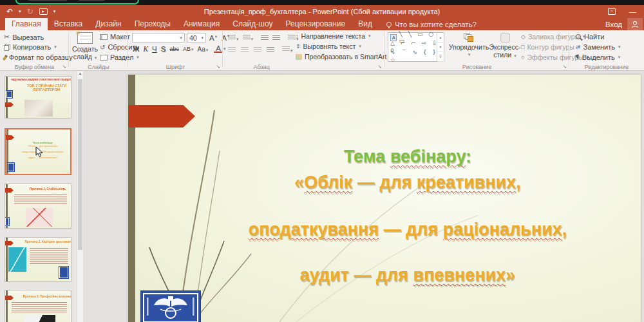 The width and height of the screenshot is (644, 322). Describe the element at coordinates (614, 24) in the screenshot. I see `sign-in-link: Вход` at that location.